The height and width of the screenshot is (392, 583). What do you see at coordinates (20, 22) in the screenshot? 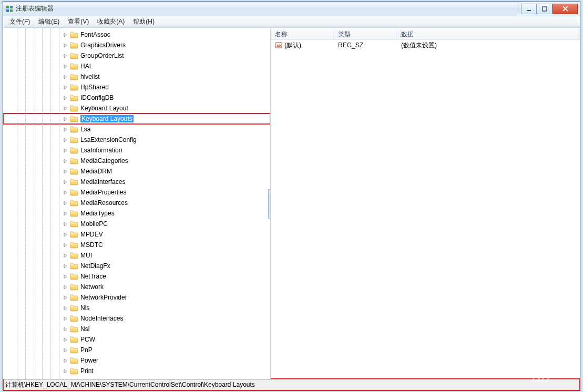
I see `menu-file: 文件(F)` at bounding box center [20, 22].